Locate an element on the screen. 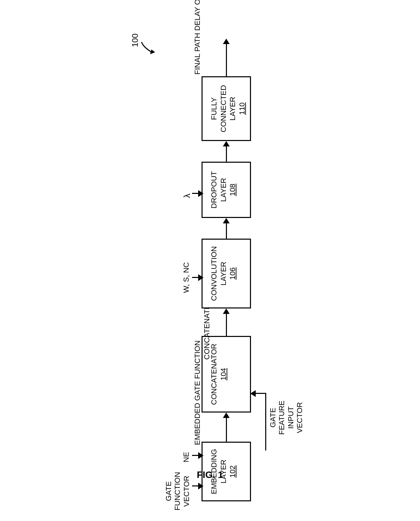 The width and height of the screenshot is (420, 521). concat-ref: 104 is located at coordinates (224, 374).